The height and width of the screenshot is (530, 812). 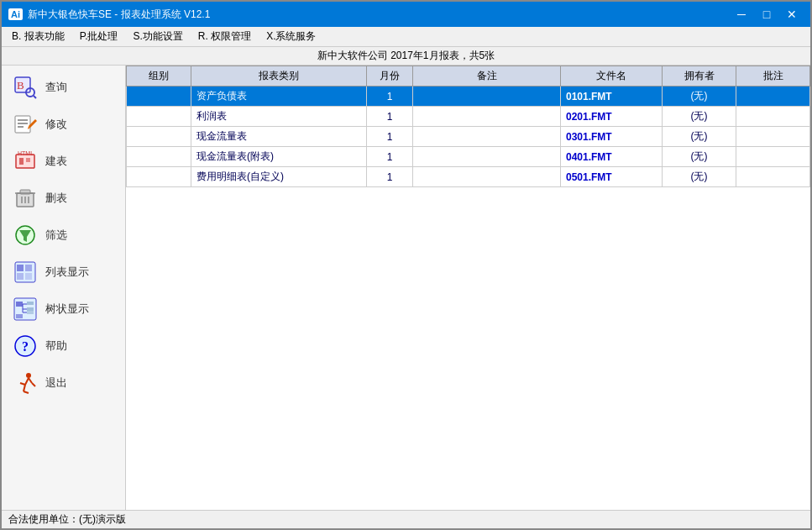 What do you see at coordinates (406, 56) in the screenshot?
I see `info-bar: 新中大软件公司 2017年1月报表，共5张` at bounding box center [406, 56].